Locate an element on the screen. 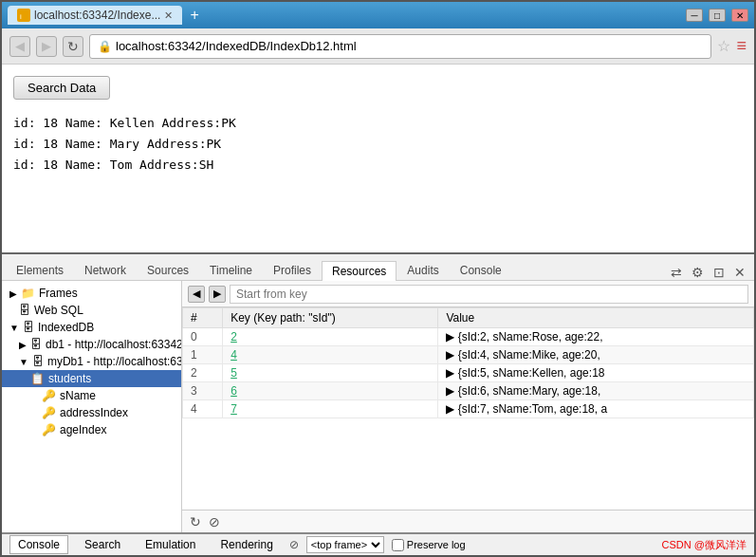 The height and width of the screenshot is (557, 756). output-line-2: id: 18 Name: Mary Address:PK is located at coordinates (378, 144).